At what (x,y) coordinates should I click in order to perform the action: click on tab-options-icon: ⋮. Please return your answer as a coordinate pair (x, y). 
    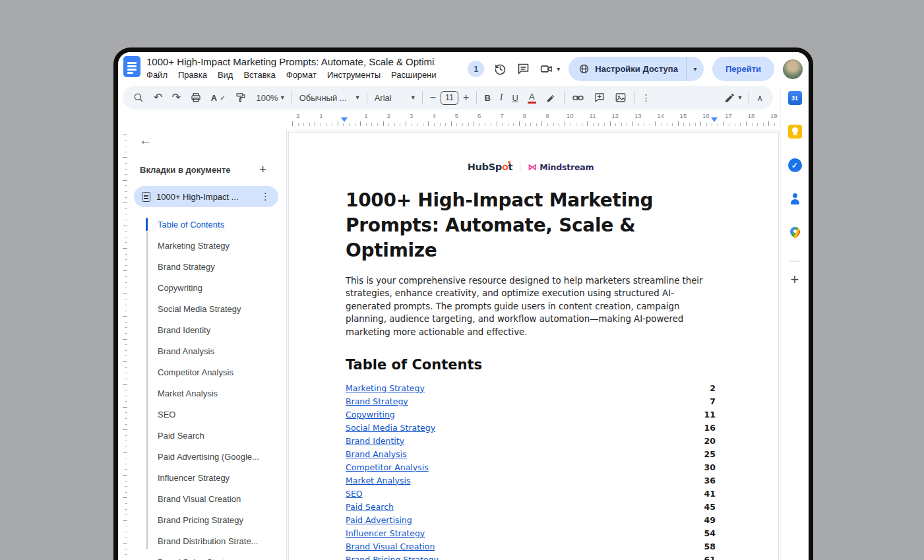
    Looking at the image, I should click on (265, 197).